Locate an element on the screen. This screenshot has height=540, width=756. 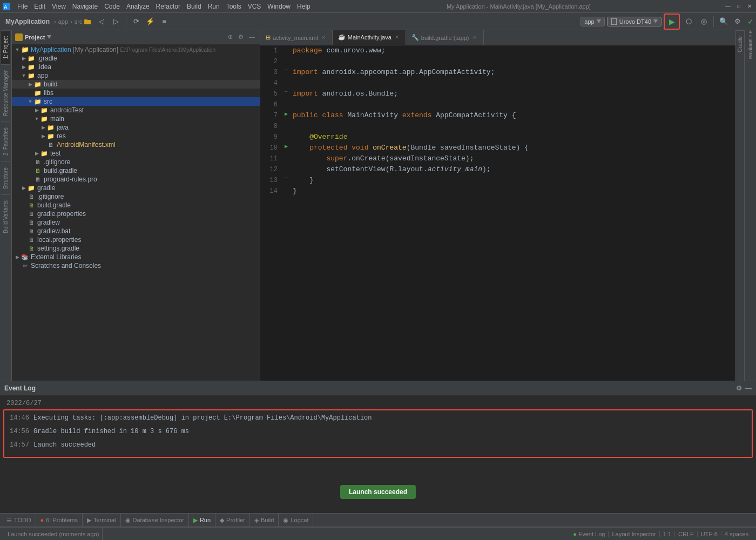
tree-src: ▼ 📁 src is located at coordinates (136, 102).